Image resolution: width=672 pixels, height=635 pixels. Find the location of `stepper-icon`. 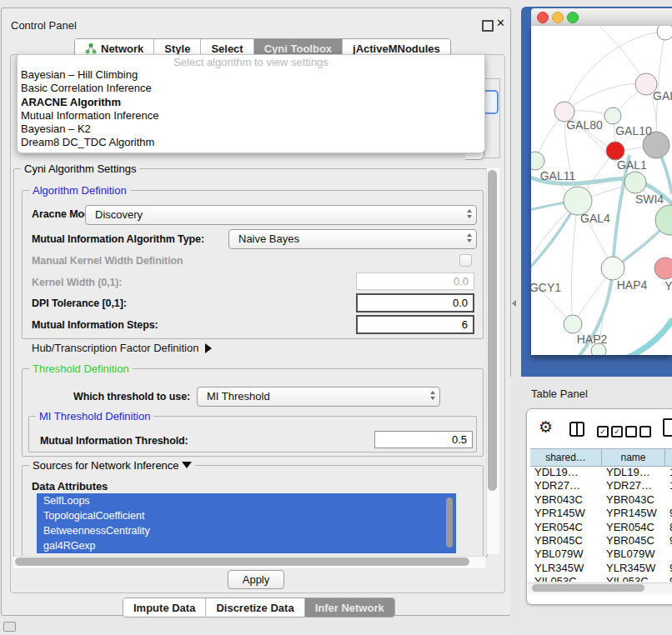

stepper-icon is located at coordinates (433, 395).